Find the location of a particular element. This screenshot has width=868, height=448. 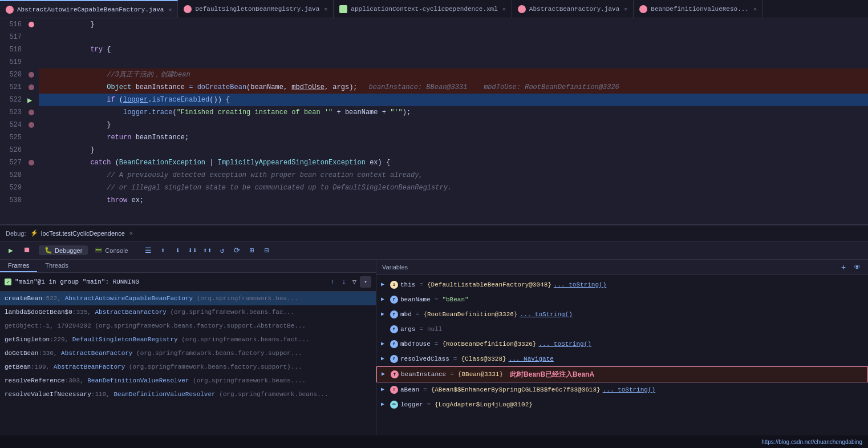

var-resolvedclass: ▶ f resolvedClass = {Class@3328} ... Nav… is located at coordinates (622, 359).